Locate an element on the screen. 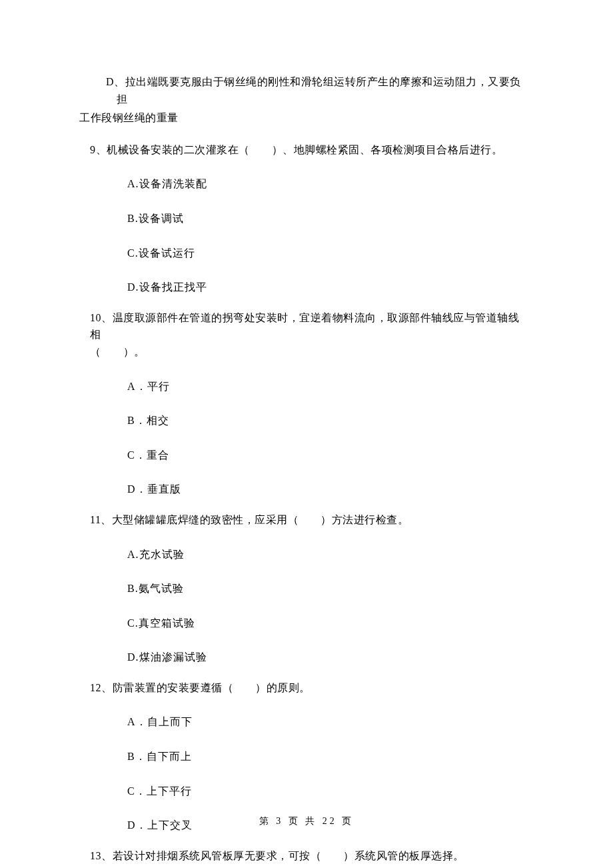  q12-option-b: B．自下而上 is located at coordinates (326, 757).